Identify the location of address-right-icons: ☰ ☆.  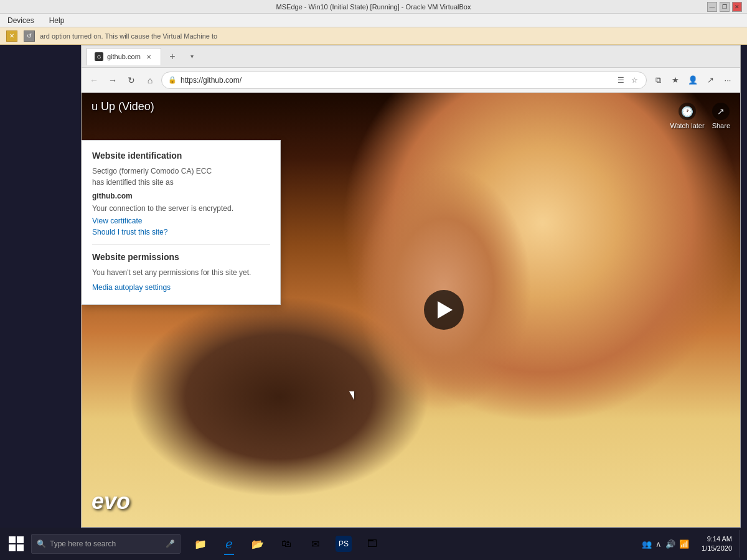
(627, 80).